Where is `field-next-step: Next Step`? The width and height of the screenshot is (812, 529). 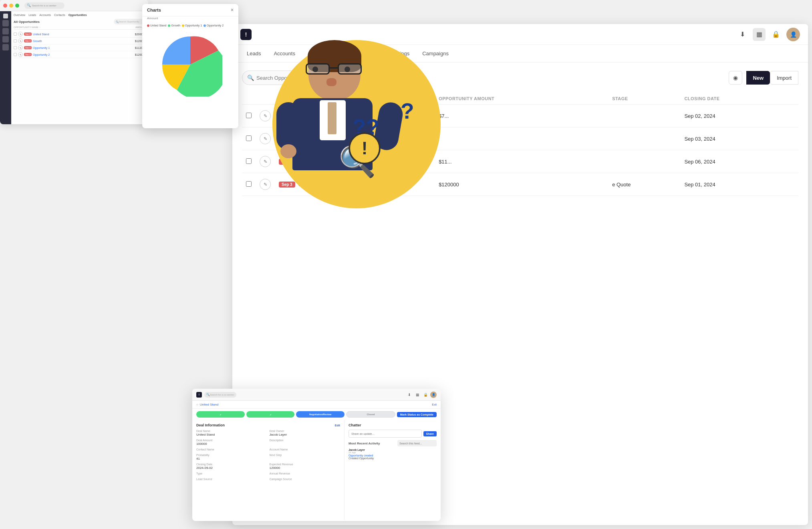
field-next-step: Next Step is located at coordinates (305, 457).